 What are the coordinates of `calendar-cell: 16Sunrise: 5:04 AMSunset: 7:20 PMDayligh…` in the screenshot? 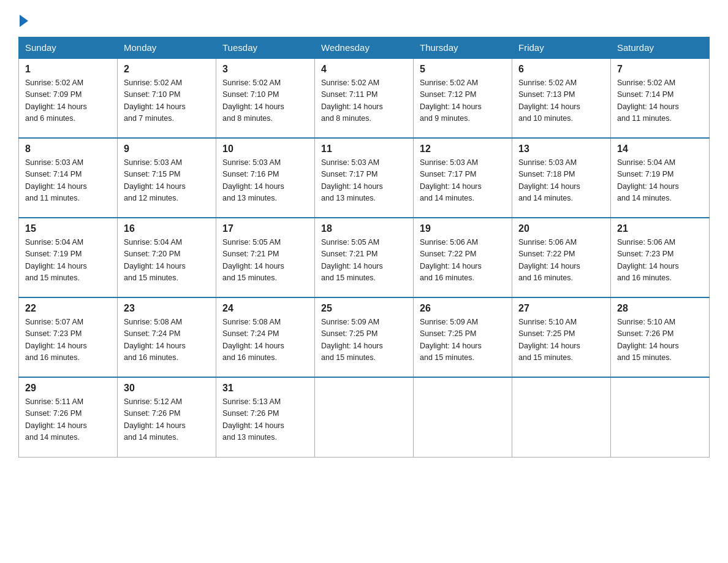 It's located at (167, 258).